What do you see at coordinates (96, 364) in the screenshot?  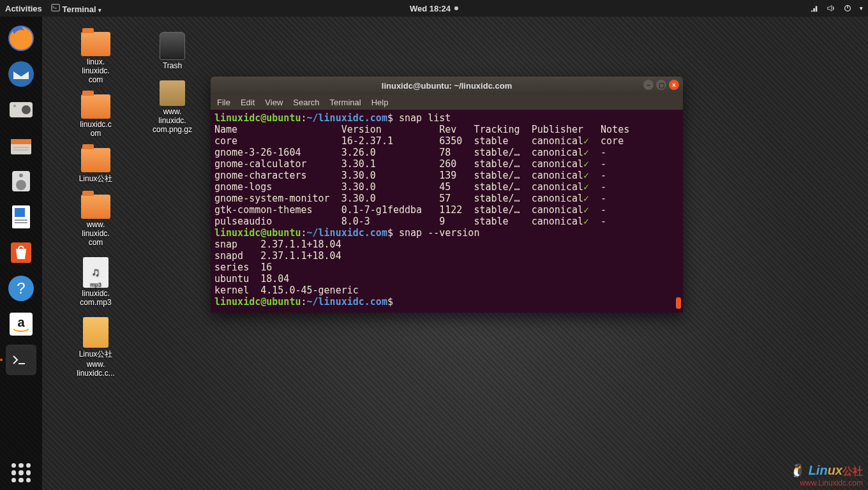 I see `desktop-icon-label: Linux公社 www. linuxidc.c...` at bounding box center [96, 364].